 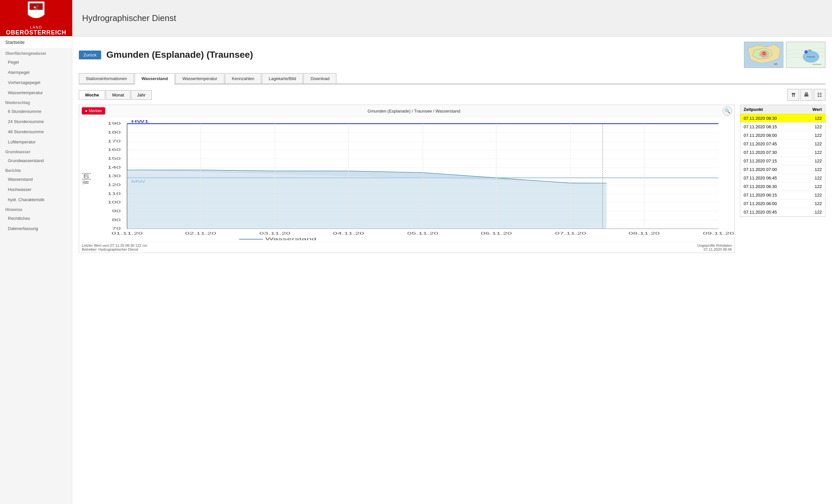 I want to click on sidebar-item-hydr-charakteristik: hydr. Charakteristik, so click(x=36, y=200).